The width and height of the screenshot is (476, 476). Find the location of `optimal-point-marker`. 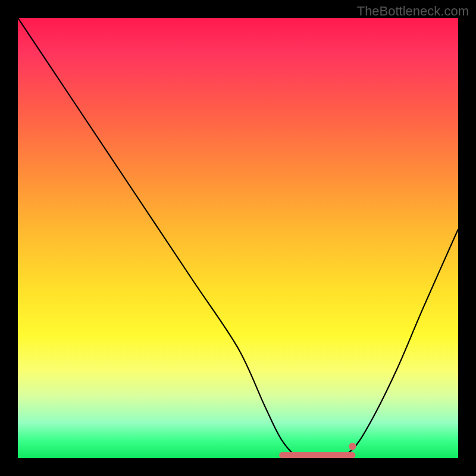

optimal-point-marker is located at coordinates (352, 446).